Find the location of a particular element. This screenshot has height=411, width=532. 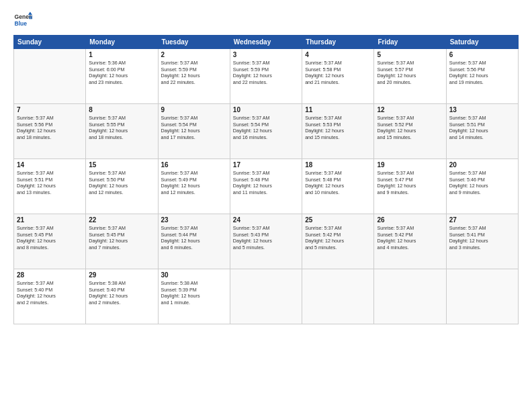

day-cell: 28Sunrise: 5:37 AM Sunset: 5:40 PM Dayli… is located at coordinates (50, 297).